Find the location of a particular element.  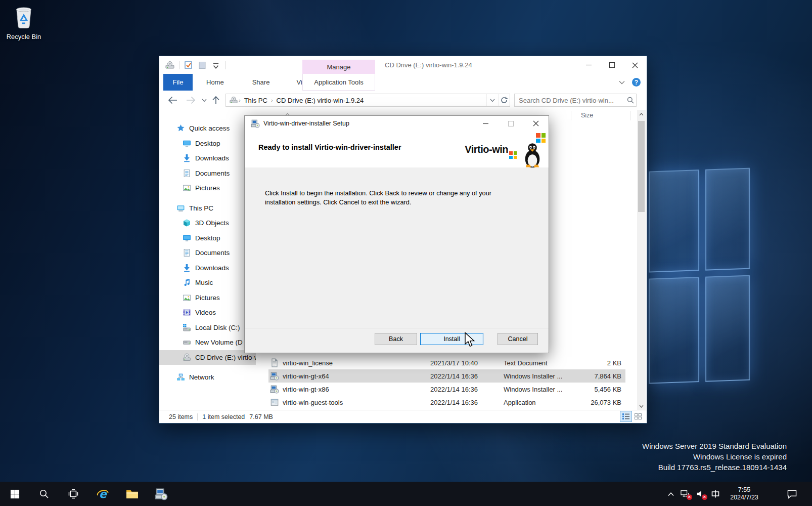

breadcrumb-drive-icon is located at coordinates (234, 100).